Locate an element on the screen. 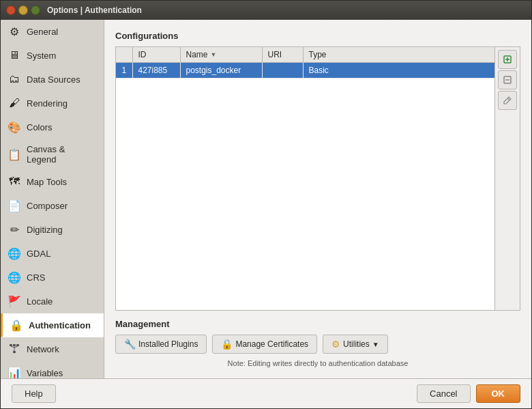 This screenshot has width=532, height=409. sidebar-label-system: System is located at coordinates (41, 56).